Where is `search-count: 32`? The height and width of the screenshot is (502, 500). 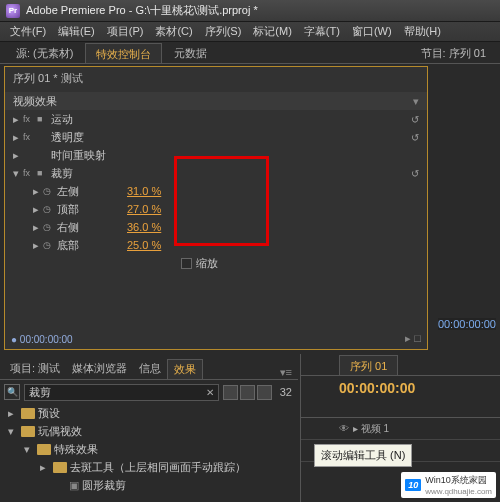
search-count: 32 is located at coordinates (286, 392).